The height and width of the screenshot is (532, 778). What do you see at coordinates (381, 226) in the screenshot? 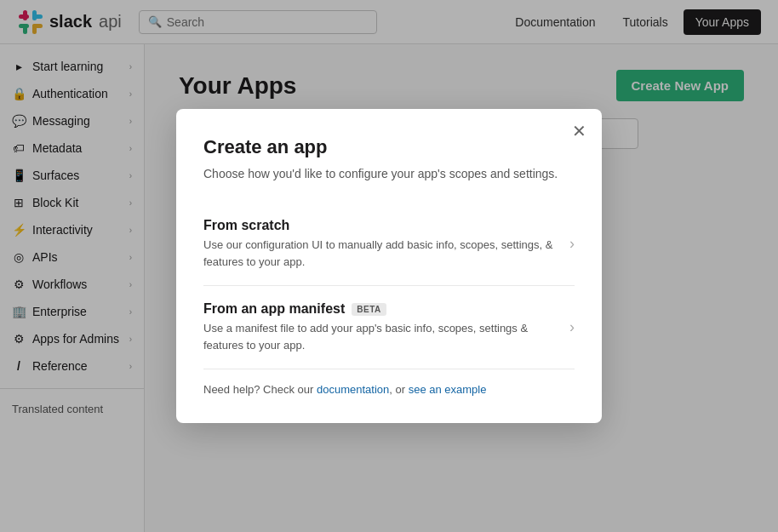
I see `option-from-scratch-title: From scratch` at bounding box center [381, 226].